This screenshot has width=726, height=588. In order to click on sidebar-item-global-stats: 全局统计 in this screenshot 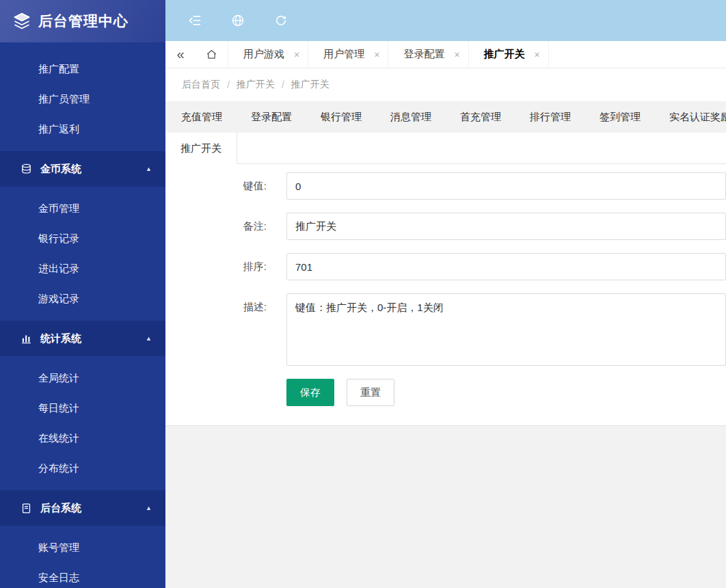, I will do `click(83, 378)`.